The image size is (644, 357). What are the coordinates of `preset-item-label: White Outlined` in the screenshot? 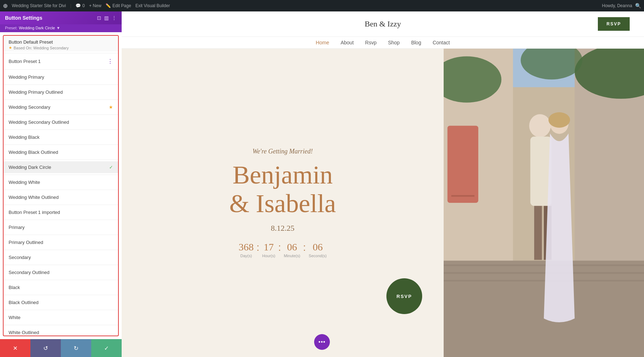 It's located at (61, 333).